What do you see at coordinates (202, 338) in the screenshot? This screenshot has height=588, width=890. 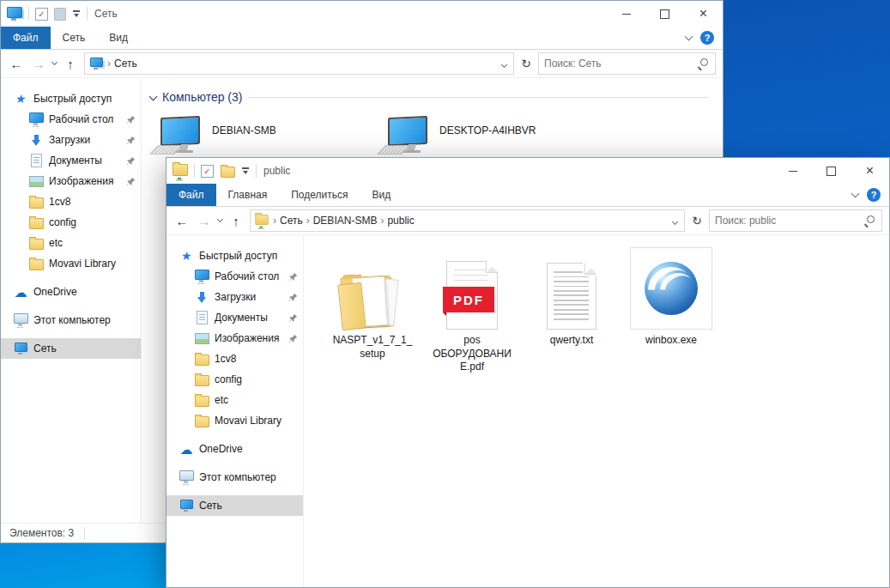 I see `pictures-icon` at bounding box center [202, 338].